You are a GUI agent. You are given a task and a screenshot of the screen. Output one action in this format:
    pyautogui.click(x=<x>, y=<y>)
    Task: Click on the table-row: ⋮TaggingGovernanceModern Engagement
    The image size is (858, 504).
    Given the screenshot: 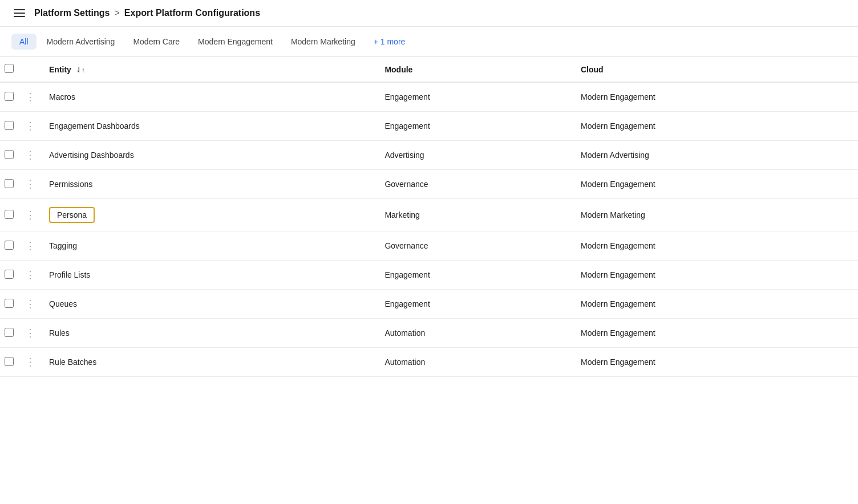 What is the action you would take?
    pyautogui.click(x=429, y=246)
    